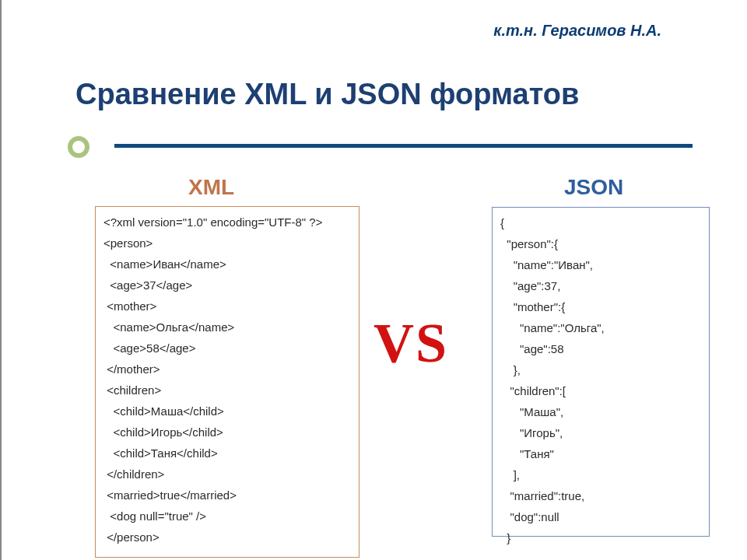 The width and height of the screenshot is (747, 560). What do you see at coordinates (395, 95) in the screenshot?
I see `slide-title: Сравнение XML и JSON форматов` at bounding box center [395, 95].